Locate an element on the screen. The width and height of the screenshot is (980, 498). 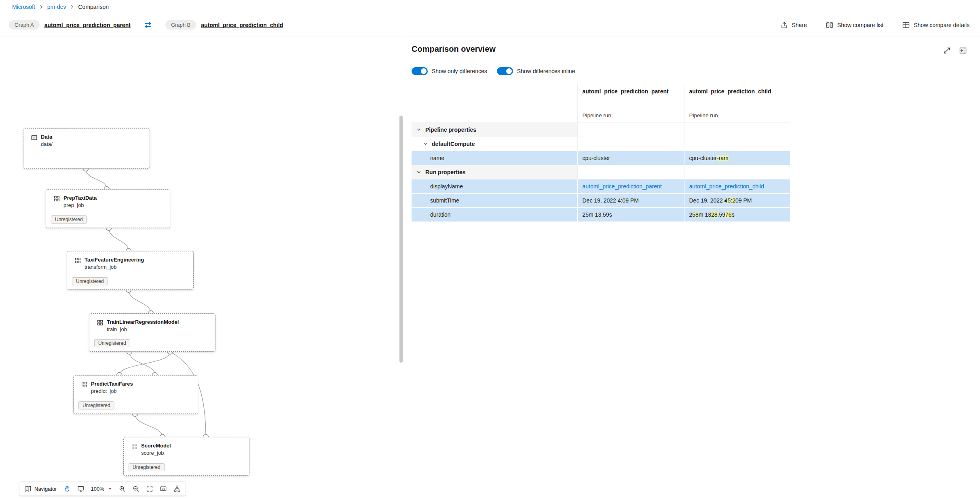
show-compare-list-label: Show compare list is located at coordinates (860, 25).